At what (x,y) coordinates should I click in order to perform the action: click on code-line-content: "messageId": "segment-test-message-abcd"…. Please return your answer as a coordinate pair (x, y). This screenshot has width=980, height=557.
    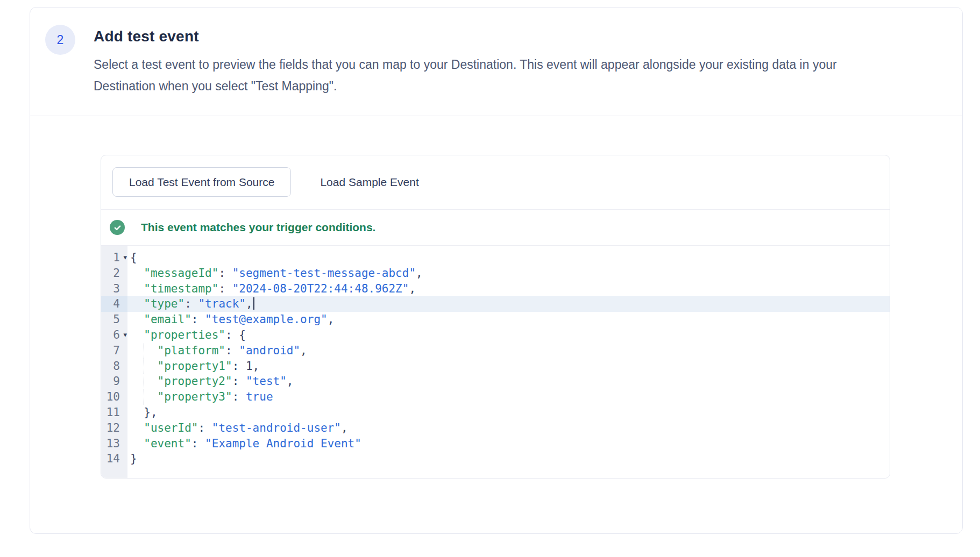
    Looking at the image, I should click on (509, 273).